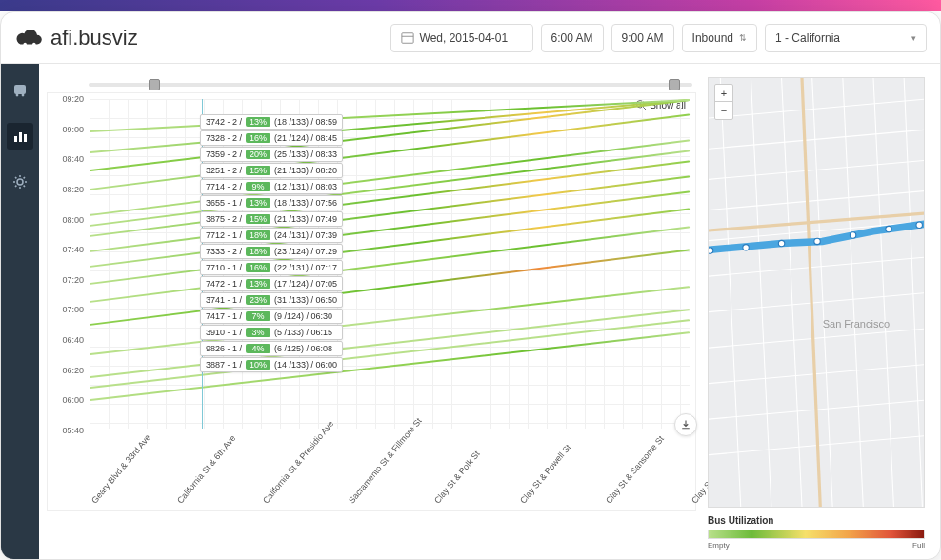  Describe the element at coordinates (258, 251) in the screenshot. I see `tooltip-pct-badge: 18%` at that location.